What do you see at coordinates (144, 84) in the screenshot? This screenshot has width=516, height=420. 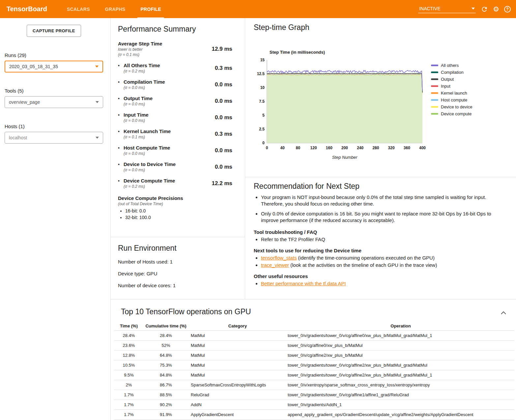 I see `perf-metric-text: Compilation Time(σ = 0.0 ms)` at bounding box center [144, 84].